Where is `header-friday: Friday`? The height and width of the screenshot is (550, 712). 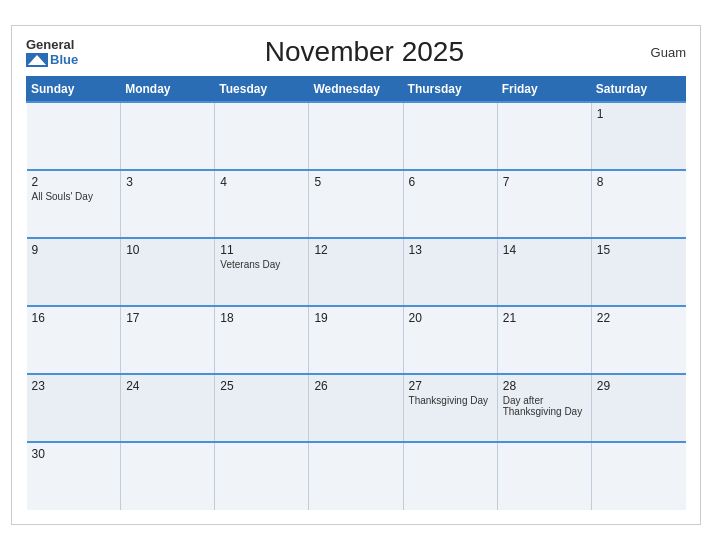 header-friday: Friday is located at coordinates (544, 90).